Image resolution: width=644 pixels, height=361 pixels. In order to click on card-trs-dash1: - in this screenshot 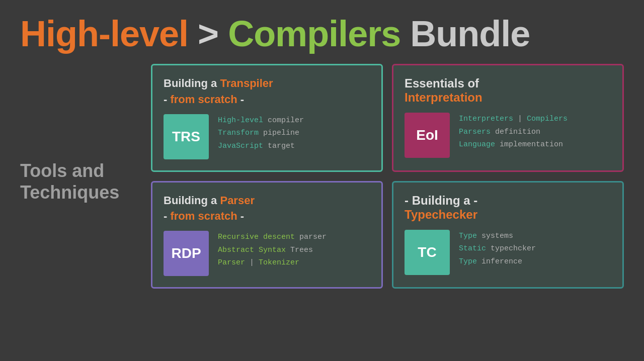, I will do `click(167, 100)`.